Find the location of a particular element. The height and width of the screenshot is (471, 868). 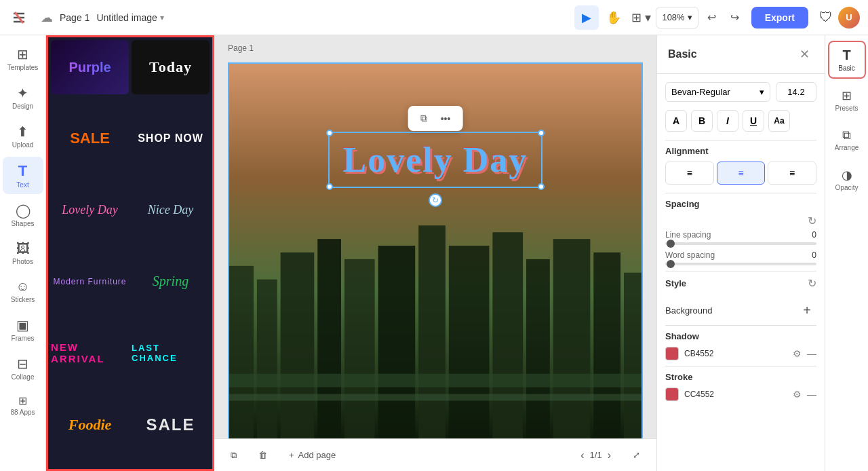

handle-top-right is located at coordinates (541, 133).